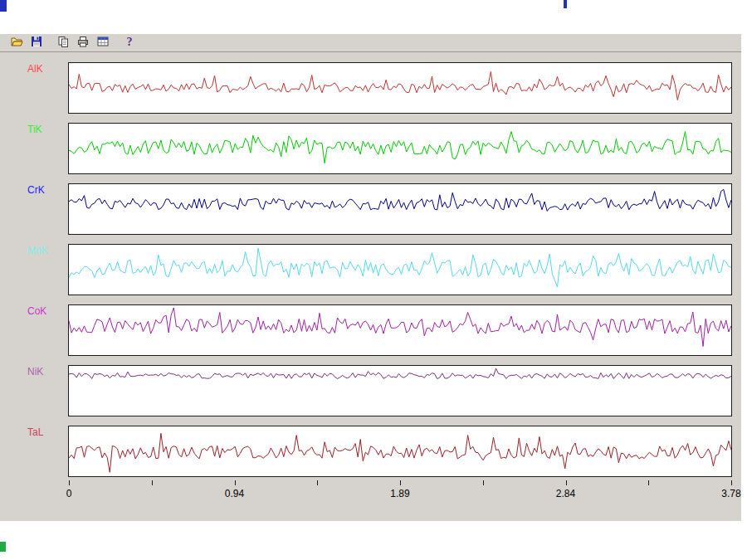 This screenshot has height=560, width=747. What do you see at coordinates (374, 17) in the screenshot?
I see `title-bar` at bounding box center [374, 17].